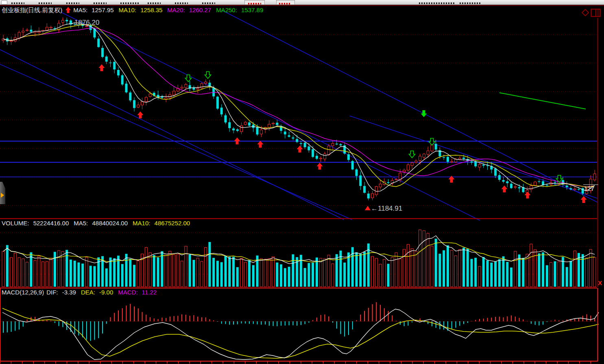 The image size is (604, 364). Describe the element at coordinates (135, 11) in the screenshot. I see `price-pane-header: 创业板指(日线.前复权)MA5: 1257.95MA10: 1258.35MA2…` at that location.